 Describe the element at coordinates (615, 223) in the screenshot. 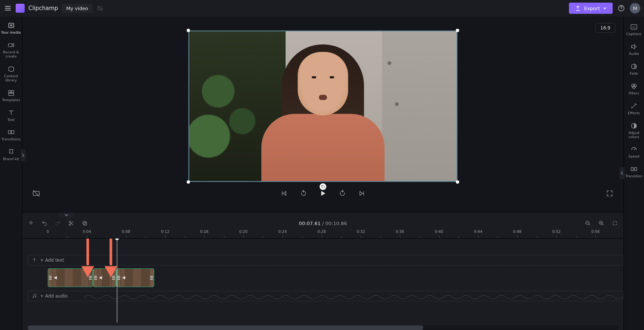

I see `fit-button` at that location.